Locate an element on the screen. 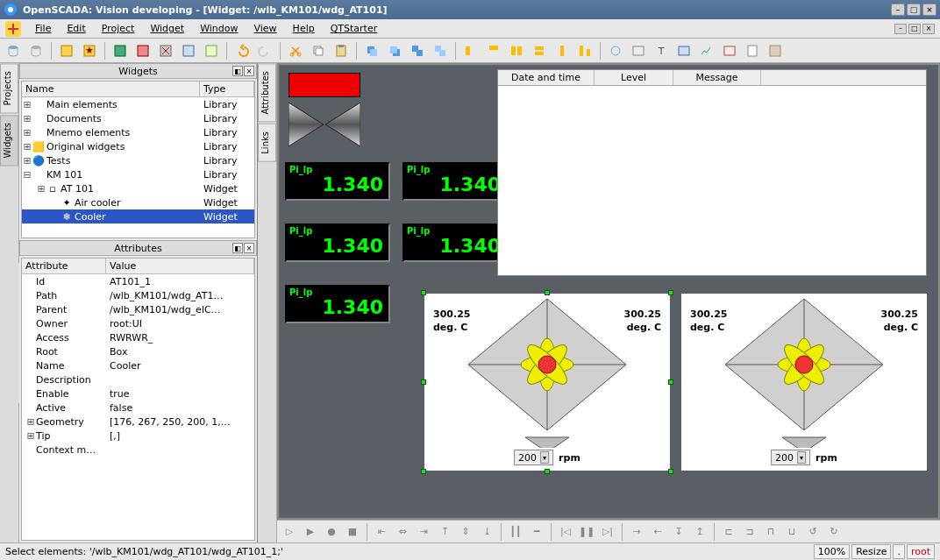 The width and height of the screenshot is (940, 560). lower-icon is located at coordinates (395, 51).